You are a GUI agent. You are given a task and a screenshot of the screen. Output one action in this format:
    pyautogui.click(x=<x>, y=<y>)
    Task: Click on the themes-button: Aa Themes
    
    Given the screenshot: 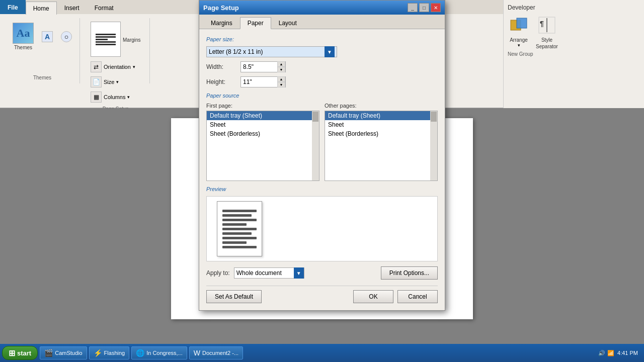 What is the action you would take?
    pyautogui.click(x=23, y=36)
    